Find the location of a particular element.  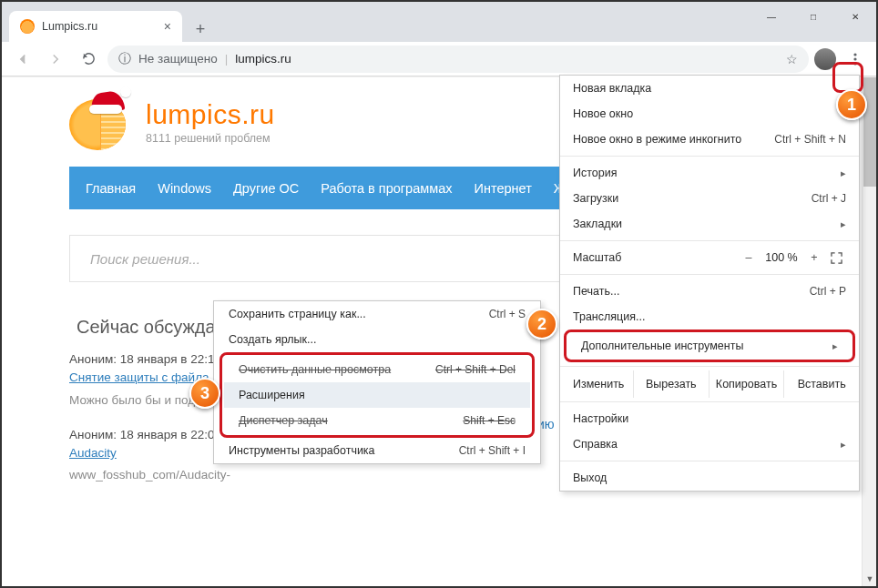

minimize-button: — is located at coordinates (771, 16).